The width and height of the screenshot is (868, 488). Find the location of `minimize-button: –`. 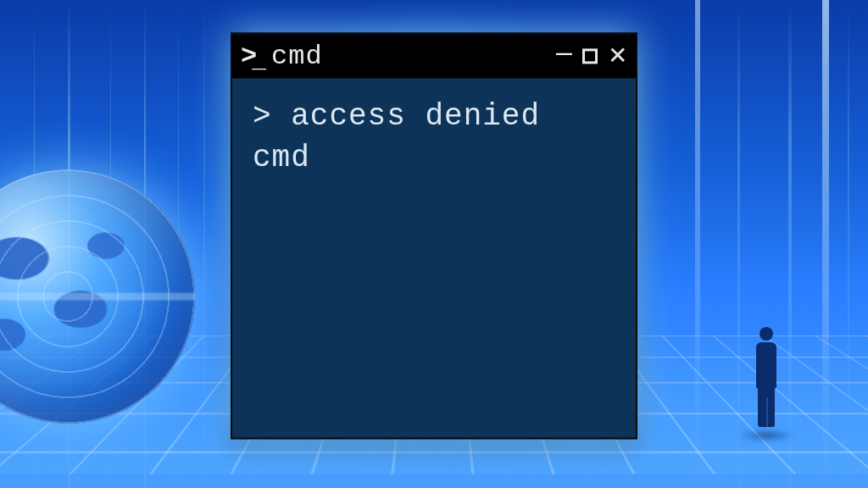

minimize-button: – is located at coordinates (565, 51).